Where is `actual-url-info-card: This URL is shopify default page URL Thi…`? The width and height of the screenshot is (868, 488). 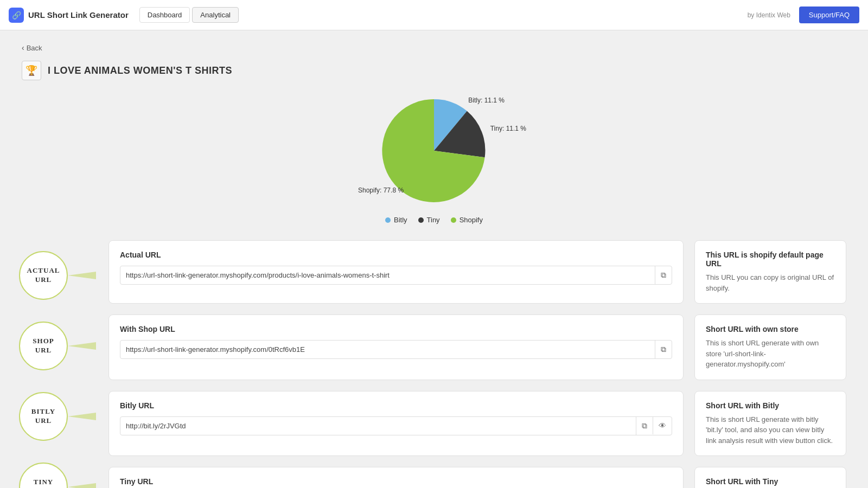
actual-url-info-card: This URL is shopify default page URL Thi… is located at coordinates (770, 272).